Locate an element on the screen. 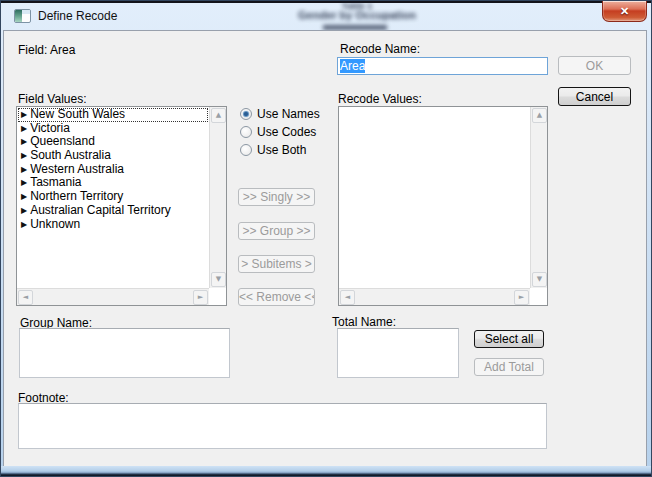 This screenshot has width=652, height=477. field-value-item: ▶Queensland is located at coordinates (113, 142).